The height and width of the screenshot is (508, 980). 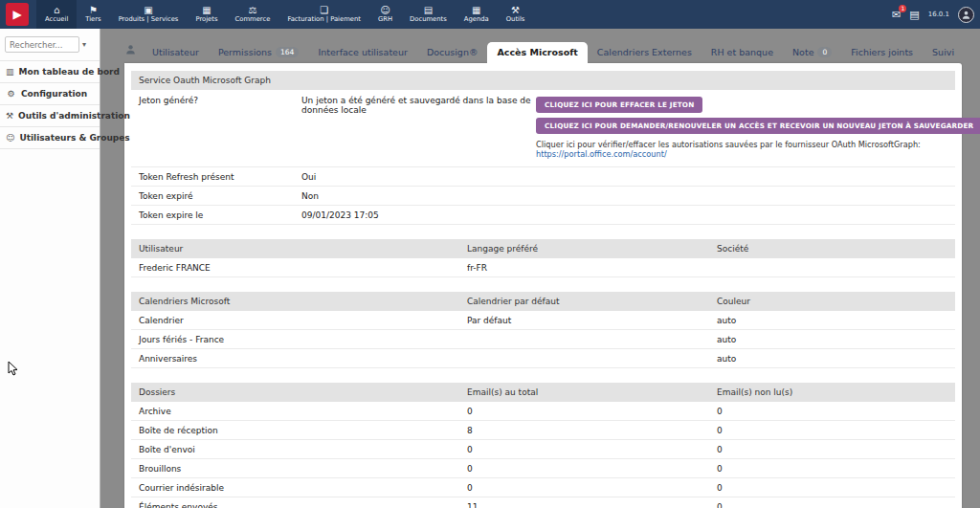 What do you see at coordinates (516, 14) in the screenshot?
I see `menu-item-outils: ⚒ Outils` at bounding box center [516, 14].